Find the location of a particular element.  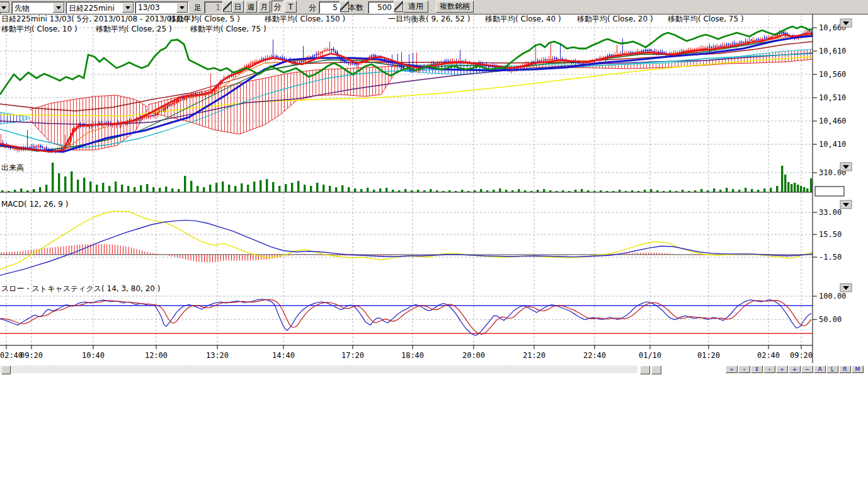

volume-multiplier-box is located at coordinates (830, 192).